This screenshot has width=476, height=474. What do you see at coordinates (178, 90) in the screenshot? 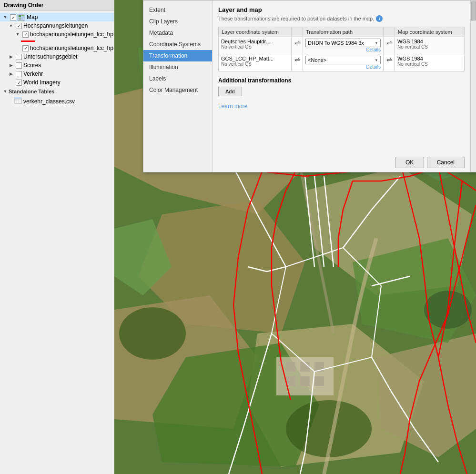
I see `nav-item-color-management: Color Management` at bounding box center [178, 90].